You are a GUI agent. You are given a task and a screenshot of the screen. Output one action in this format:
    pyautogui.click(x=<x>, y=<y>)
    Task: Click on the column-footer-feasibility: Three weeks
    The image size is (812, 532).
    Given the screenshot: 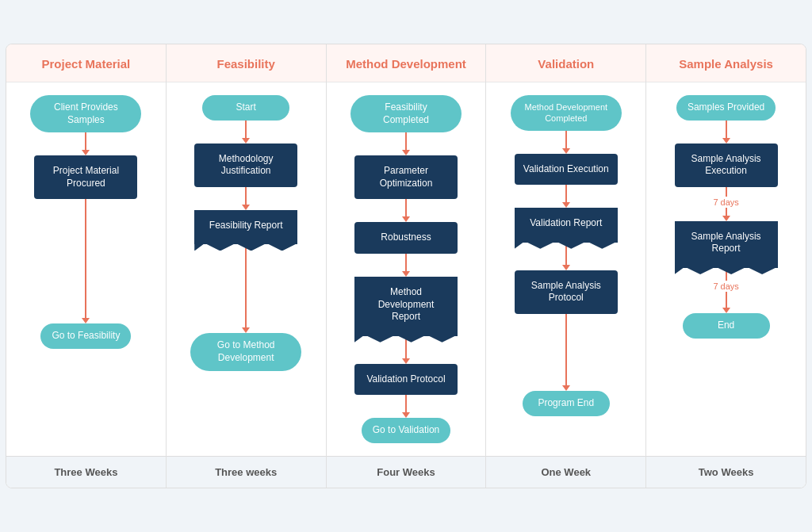 What is the action you would take?
    pyautogui.click(x=246, y=472)
    